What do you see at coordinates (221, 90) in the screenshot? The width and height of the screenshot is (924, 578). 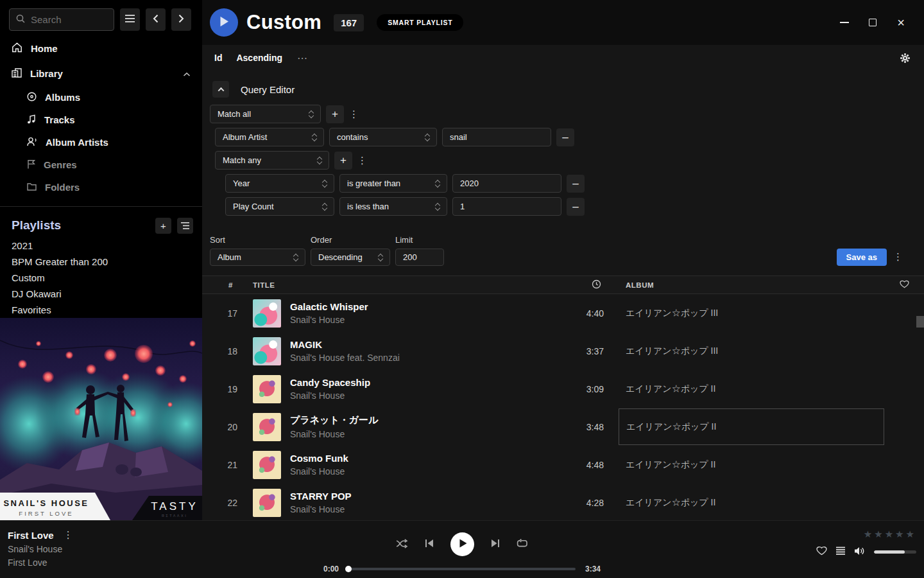 I see `chevron-up-icon` at bounding box center [221, 90].